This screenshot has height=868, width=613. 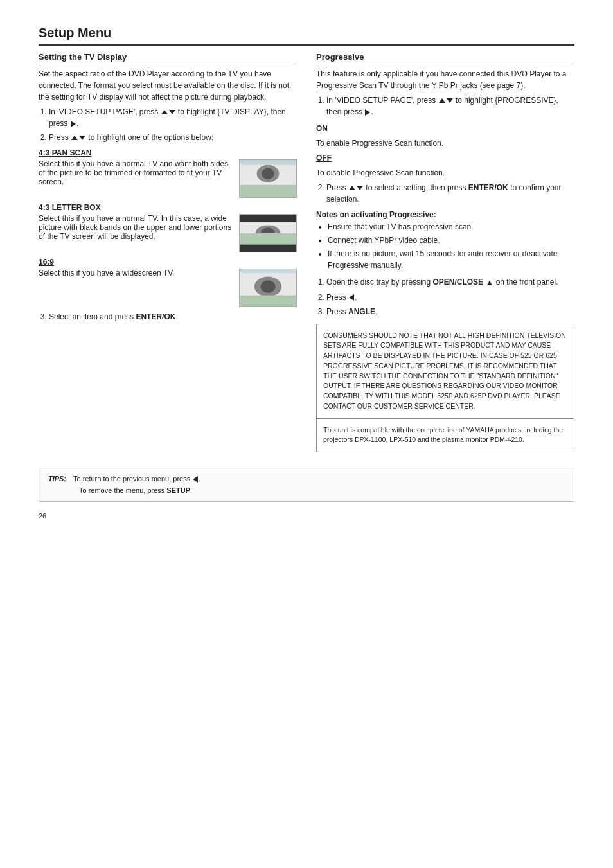 I want to click on option-letter-box-row: Select this if you have a normal TV. In …, so click(x=168, y=233).